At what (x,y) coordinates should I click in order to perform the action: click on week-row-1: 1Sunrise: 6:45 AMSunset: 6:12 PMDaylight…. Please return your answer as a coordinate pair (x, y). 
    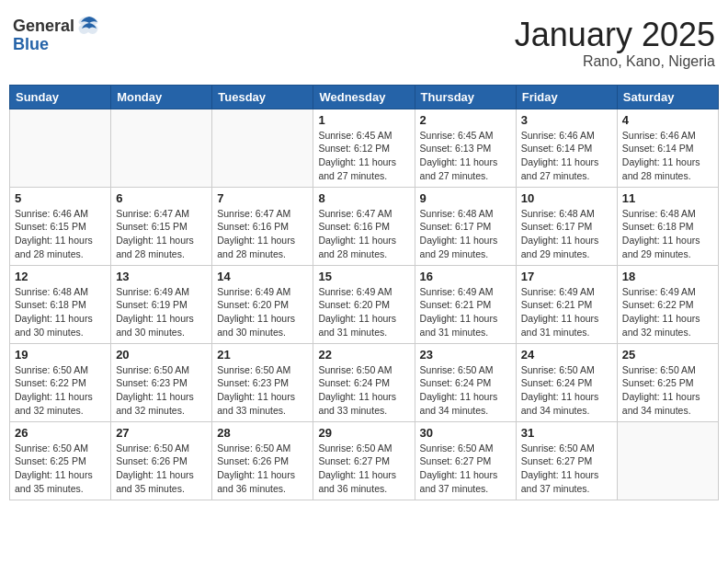
    Looking at the image, I should click on (364, 147).